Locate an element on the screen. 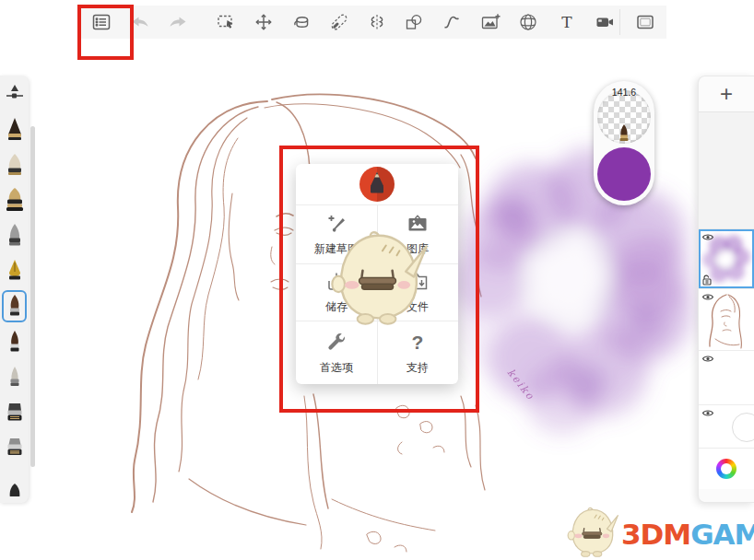 The height and width of the screenshot is (560, 754). undo-button is located at coordinates (140, 22).